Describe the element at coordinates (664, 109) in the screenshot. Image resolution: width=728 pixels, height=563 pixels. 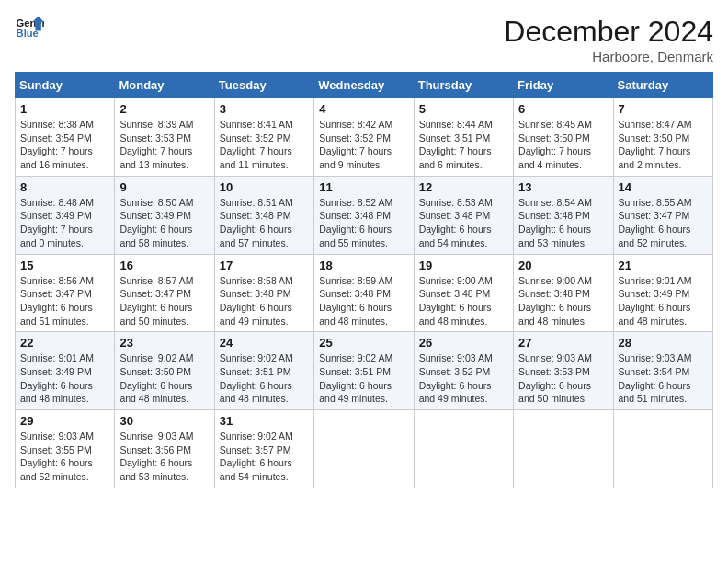
I see `day-number: 7` at that location.